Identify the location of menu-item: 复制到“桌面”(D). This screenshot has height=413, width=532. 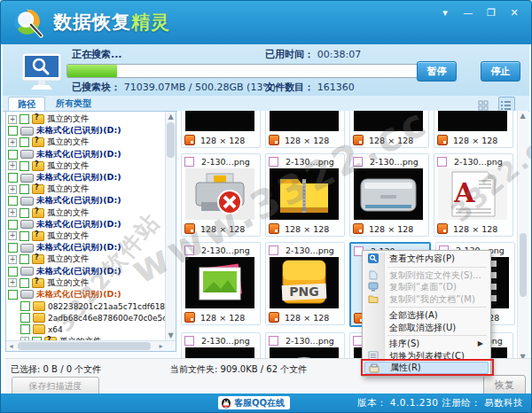
(426, 287).